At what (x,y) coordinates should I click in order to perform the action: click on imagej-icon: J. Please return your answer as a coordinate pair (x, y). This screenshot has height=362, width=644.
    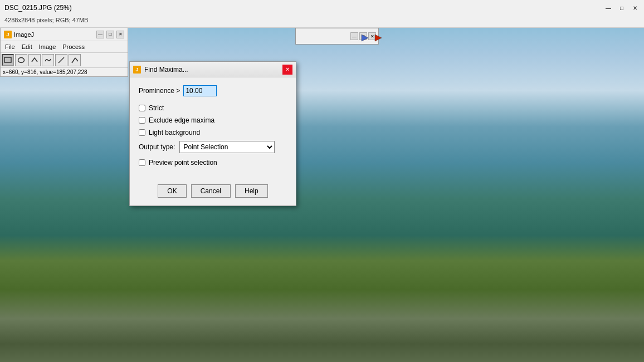
    Looking at the image, I should click on (8, 35).